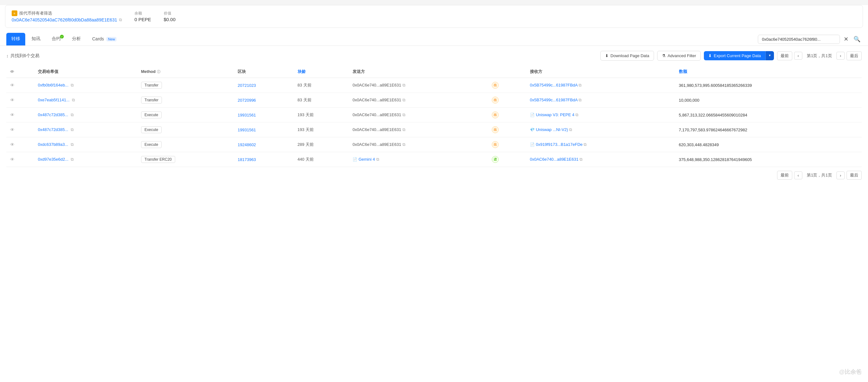 Image resolution: width=868 pixels, height=382 pixels. Describe the element at coordinates (627, 56) in the screenshot. I see `download-button: ⬇ Download Page Data` at that location.